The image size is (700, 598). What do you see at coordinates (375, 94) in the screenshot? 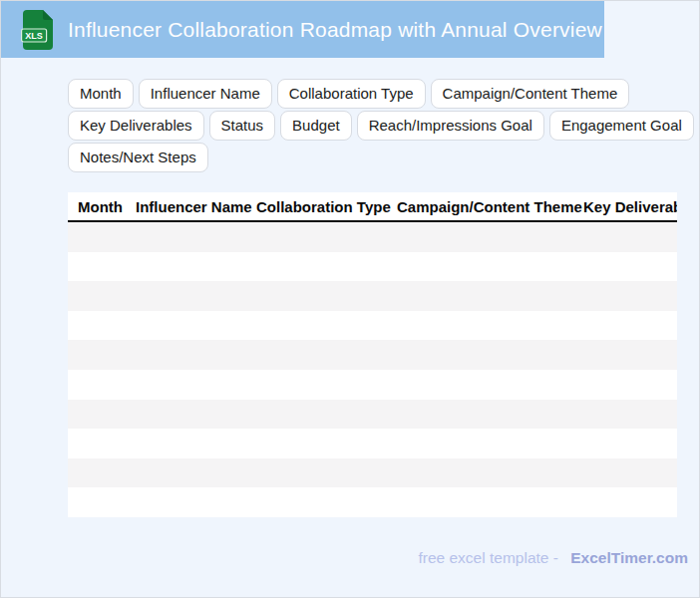
I see `chip-row-1: Month Influencer Name Collaboration Type…` at bounding box center [375, 94].